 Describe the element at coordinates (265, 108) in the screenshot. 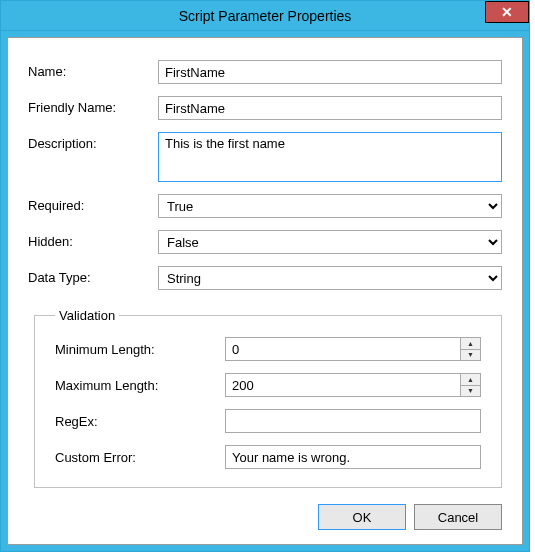

I see `row-friendly-name: Friendly Name:` at that location.